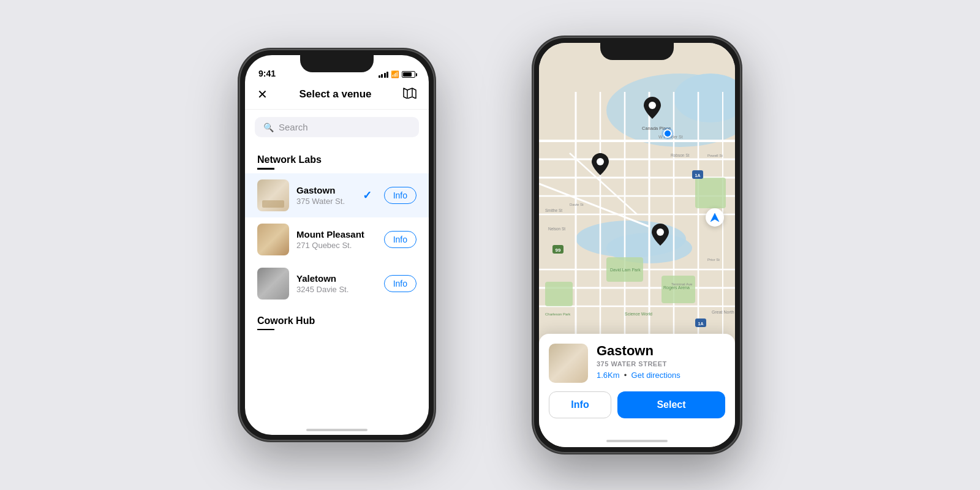 The width and height of the screenshot is (980, 490). What do you see at coordinates (326, 190) in the screenshot?
I see `venue-name-gastown: Gastown` at bounding box center [326, 190].